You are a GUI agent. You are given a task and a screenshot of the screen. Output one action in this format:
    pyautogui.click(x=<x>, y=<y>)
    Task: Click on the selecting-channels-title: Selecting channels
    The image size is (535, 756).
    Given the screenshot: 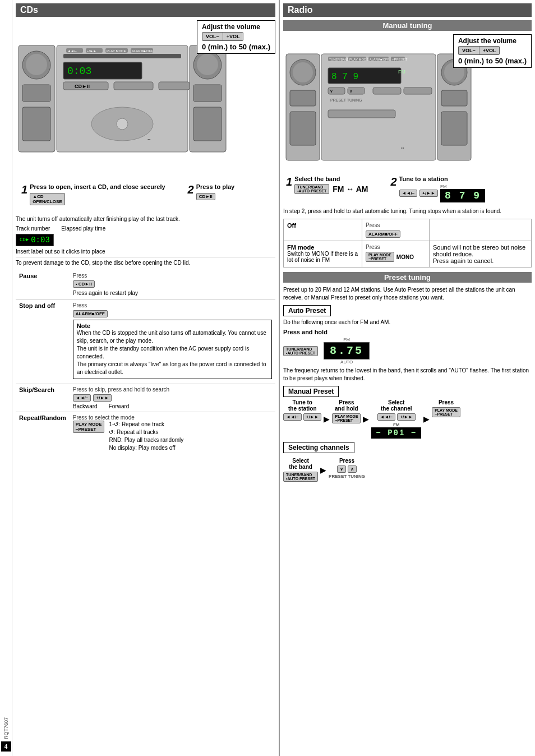 What is the action you would take?
    pyautogui.click(x=319, y=448)
    